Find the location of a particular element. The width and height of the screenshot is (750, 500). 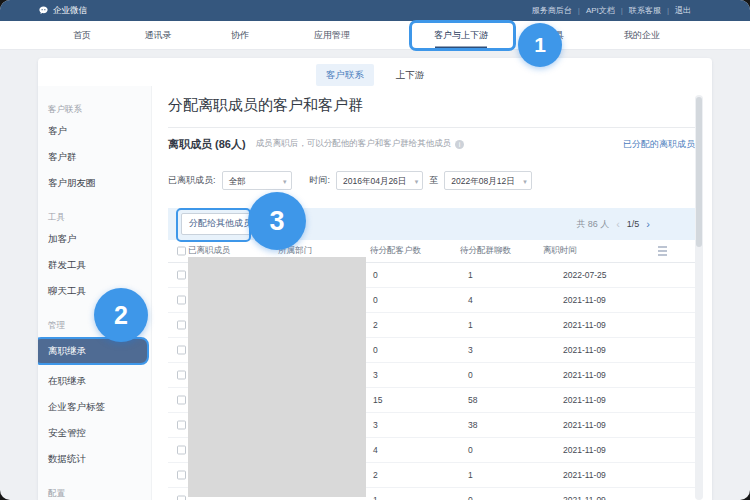

top-link-2: 联系客服 is located at coordinates (645, 10).